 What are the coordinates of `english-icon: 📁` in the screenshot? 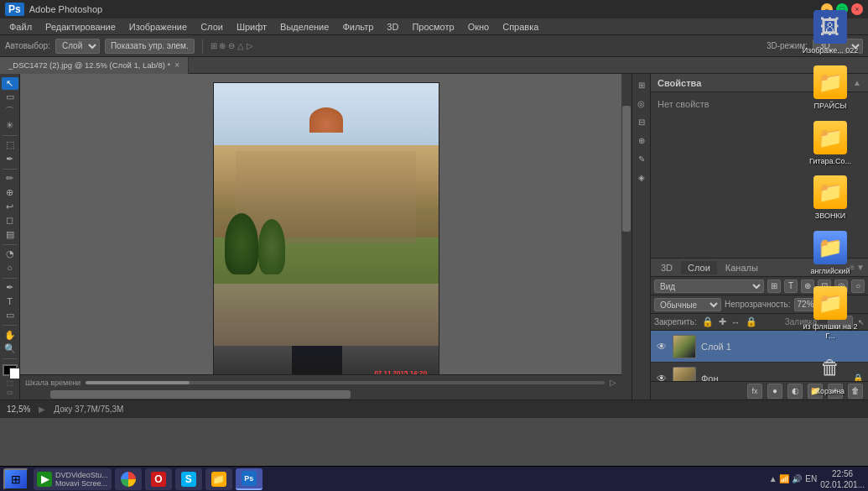 It's located at (830, 248).